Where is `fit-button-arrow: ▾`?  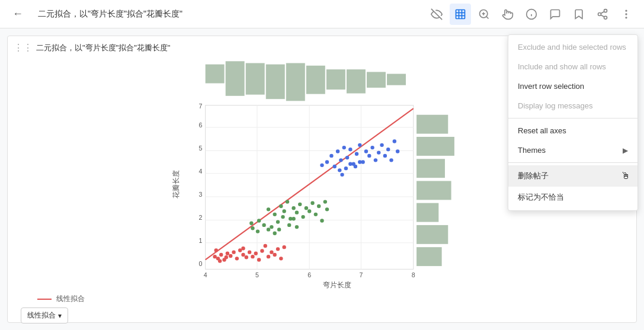
fit-button-arrow: ▾ is located at coordinates (60, 316).